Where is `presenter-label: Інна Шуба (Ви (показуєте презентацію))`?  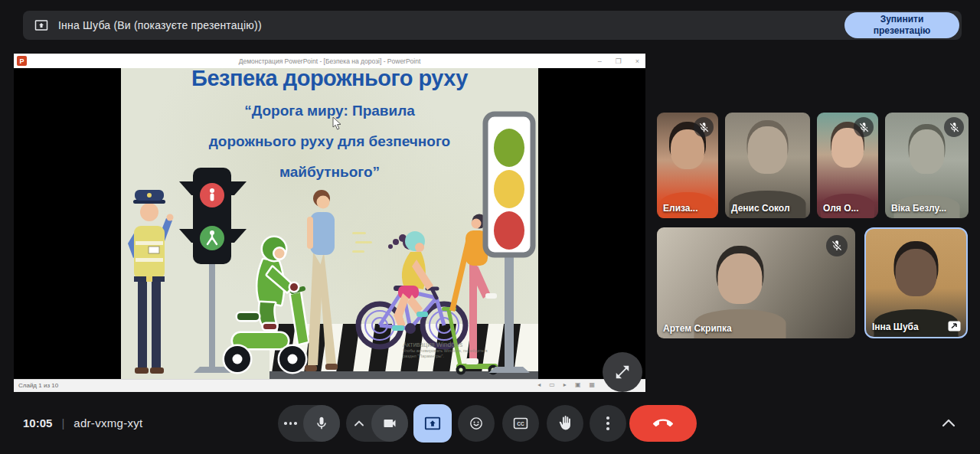
presenter-label: Інна Шуба (Ви (показуєте презентацію)) is located at coordinates (160, 25).